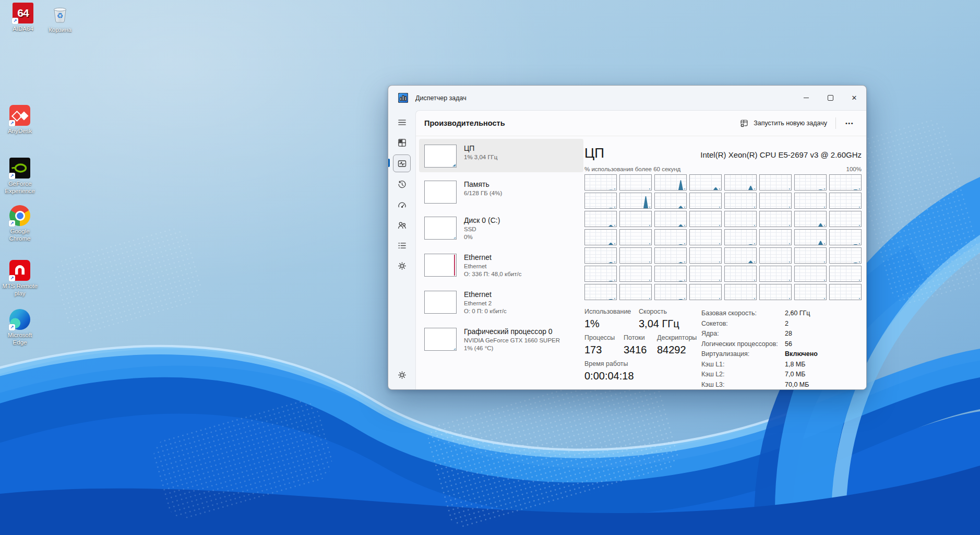  What do you see at coordinates (782, 365) in the screenshot?
I see `spec-row: Кэш L1: 1,8 МБ` at bounding box center [782, 365].